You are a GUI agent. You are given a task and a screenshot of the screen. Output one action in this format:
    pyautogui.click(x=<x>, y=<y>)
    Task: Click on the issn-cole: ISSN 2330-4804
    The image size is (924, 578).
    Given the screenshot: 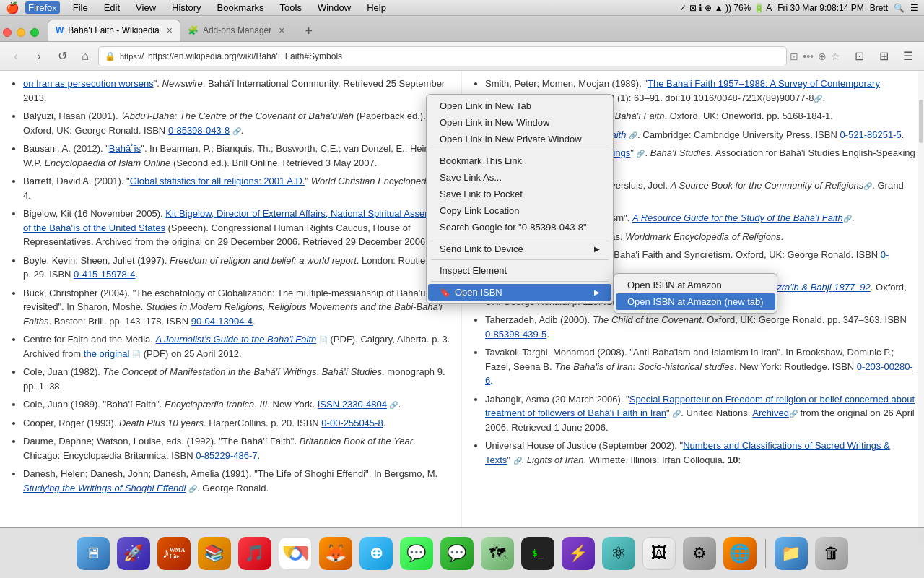 What is the action you would take?
    pyautogui.click(x=352, y=405)
    